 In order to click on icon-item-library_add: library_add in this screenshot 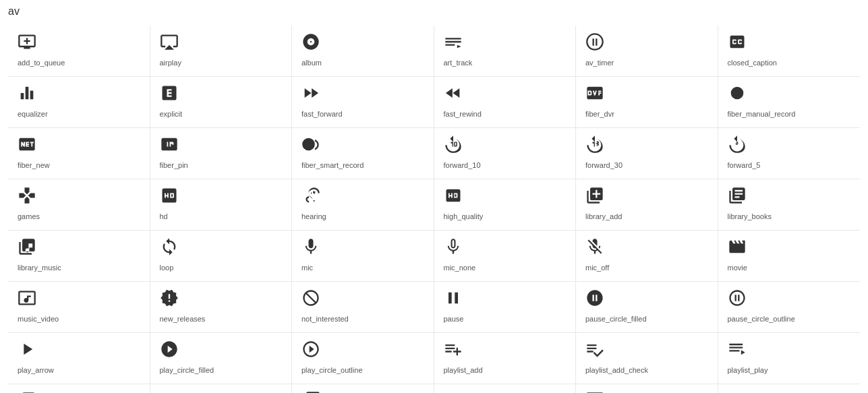, I will do `click(647, 205)`.